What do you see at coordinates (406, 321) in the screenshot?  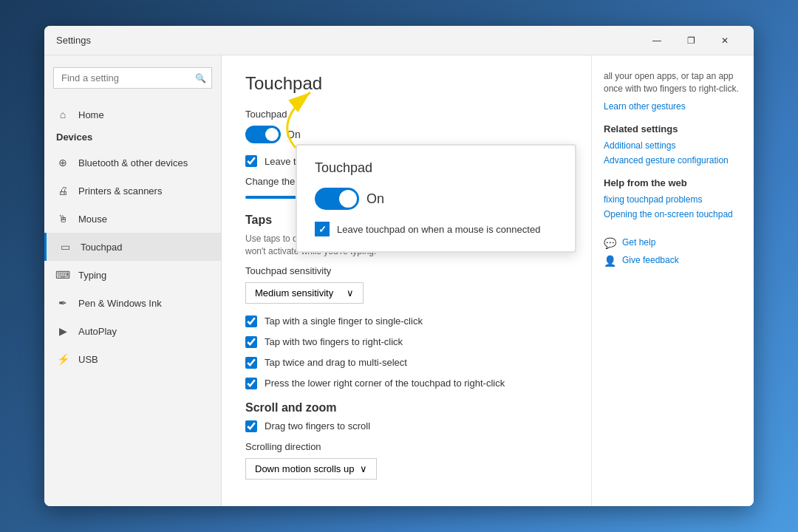 I see `tap-option-0: Tap with a single finger to single-click` at bounding box center [406, 321].